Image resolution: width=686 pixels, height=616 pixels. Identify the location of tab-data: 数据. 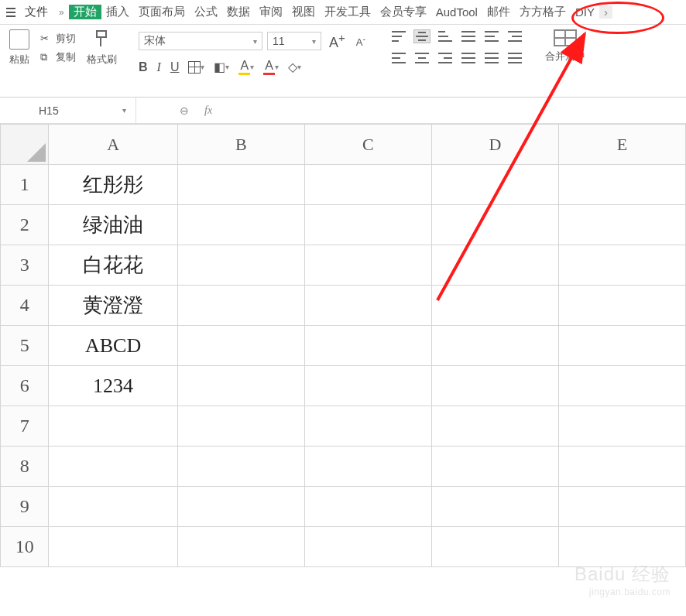
(238, 12).